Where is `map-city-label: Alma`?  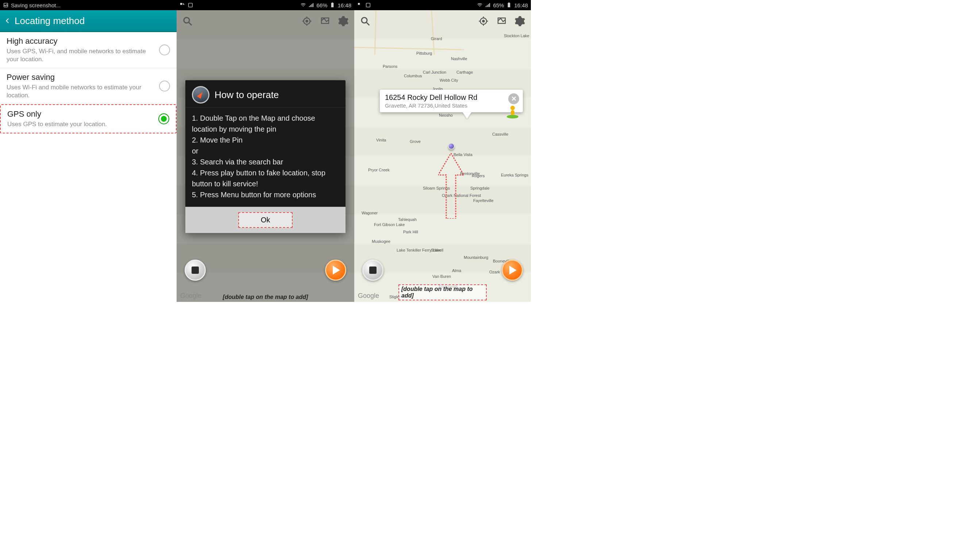 map-city-label: Alma is located at coordinates (456, 271).